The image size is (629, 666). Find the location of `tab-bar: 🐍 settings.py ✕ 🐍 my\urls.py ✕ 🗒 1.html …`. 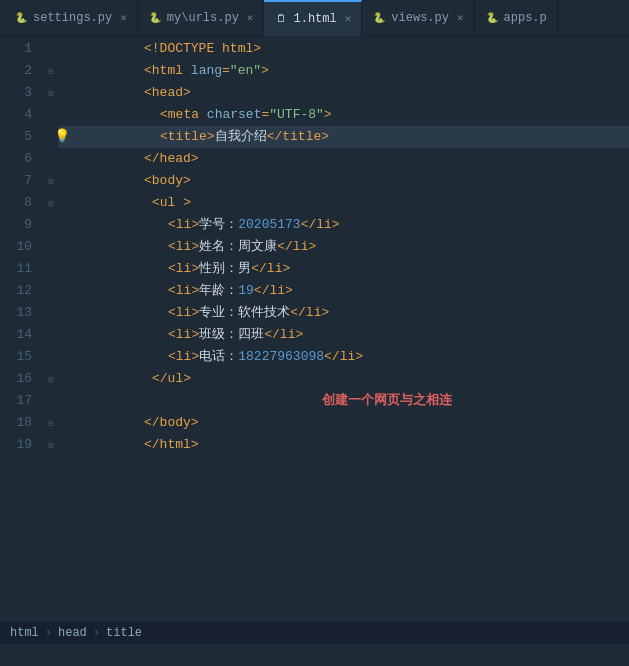

tab-bar: 🐍 settings.py ✕ 🐍 my\urls.py ✕ 🗒 1.html … is located at coordinates (314, 18).